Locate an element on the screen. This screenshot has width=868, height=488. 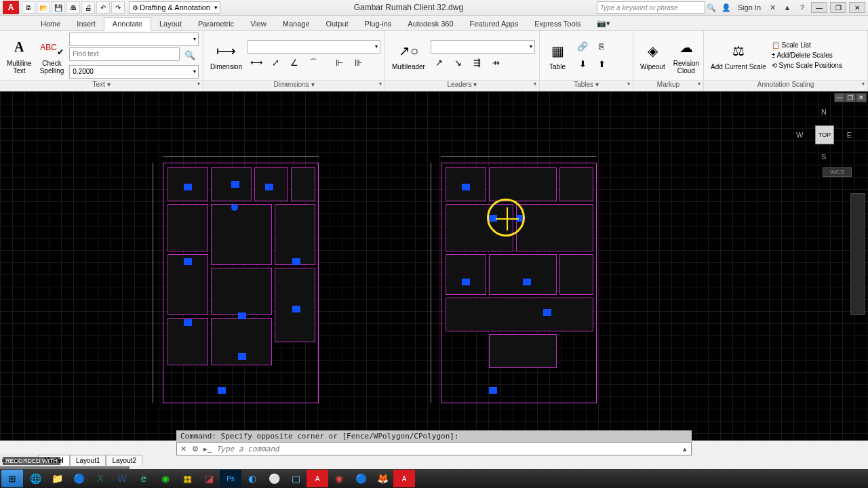
tab-parametric: Parametric is located at coordinates (216, 24).